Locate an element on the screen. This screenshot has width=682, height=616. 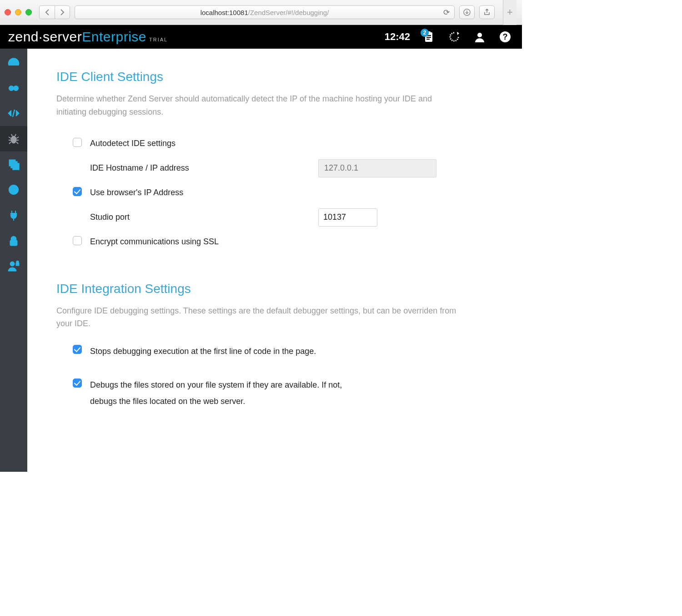
logo-enterprise: Enterprise is located at coordinates (114, 37).